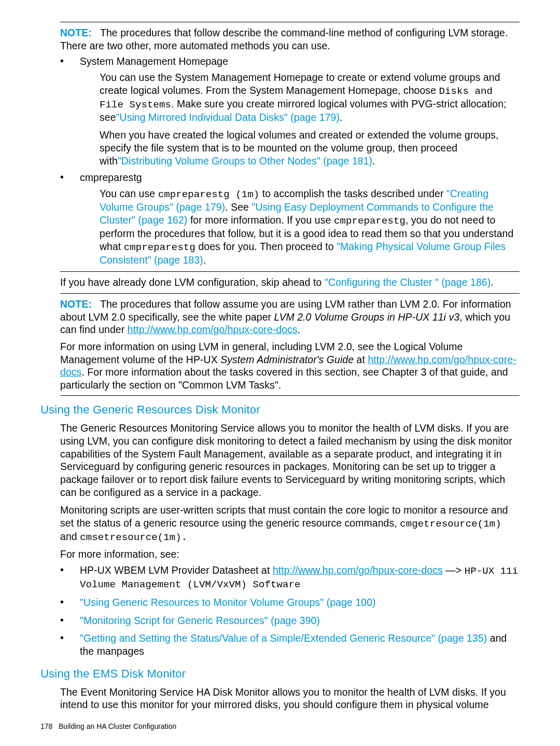 The height and width of the screenshot is (746, 560). What do you see at coordinates (245, 161) in the screenshot?
I see `xref-link: "Distributing Volume Groups to Other Nod…` at bounding box center [245, 161].